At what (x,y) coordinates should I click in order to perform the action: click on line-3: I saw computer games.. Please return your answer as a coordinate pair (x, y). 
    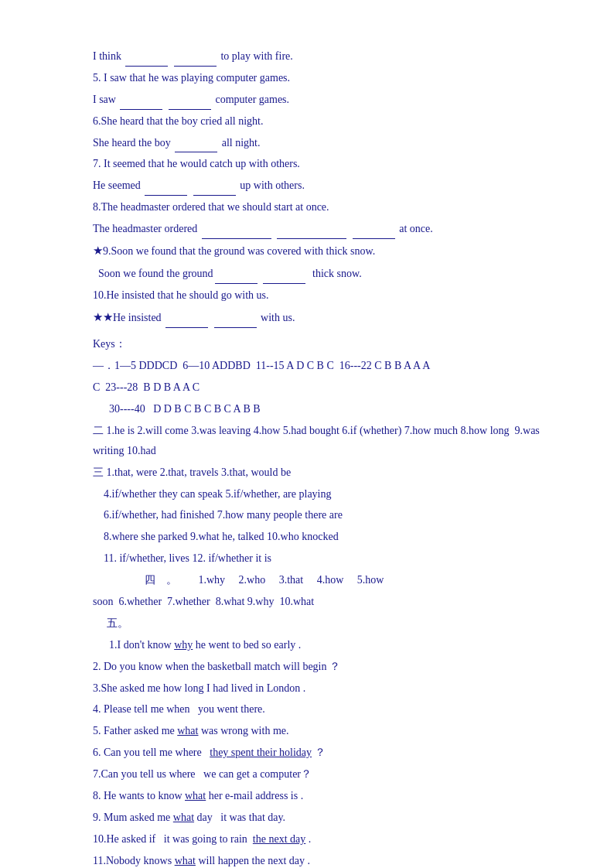
    Looking at the image, I should click on (322, 100).